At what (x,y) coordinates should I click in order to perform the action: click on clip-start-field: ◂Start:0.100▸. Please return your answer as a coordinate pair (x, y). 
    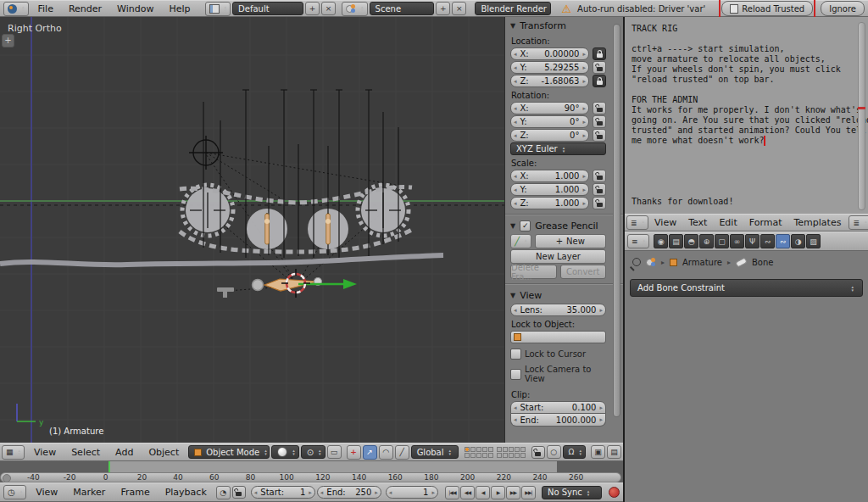
    Looking at the image, I should click on (558, 407).